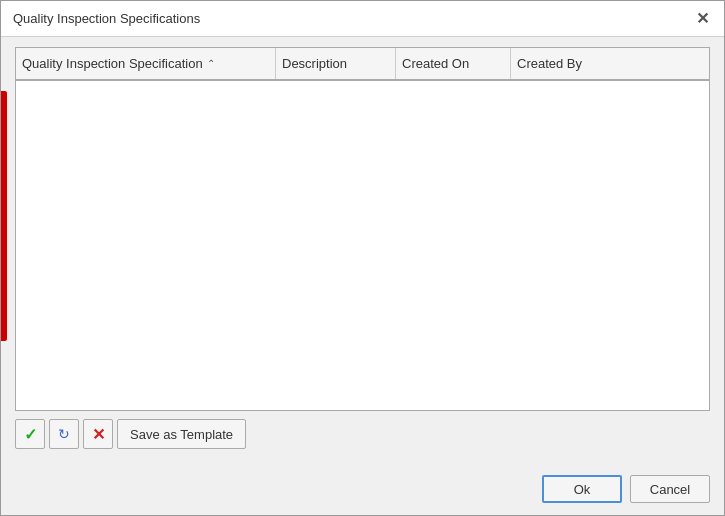 The height and width of the screenshot is (516, 725). Describe the element at coordinates (702, 19) in the screenshot. I see `close-button: ✕` at that location.